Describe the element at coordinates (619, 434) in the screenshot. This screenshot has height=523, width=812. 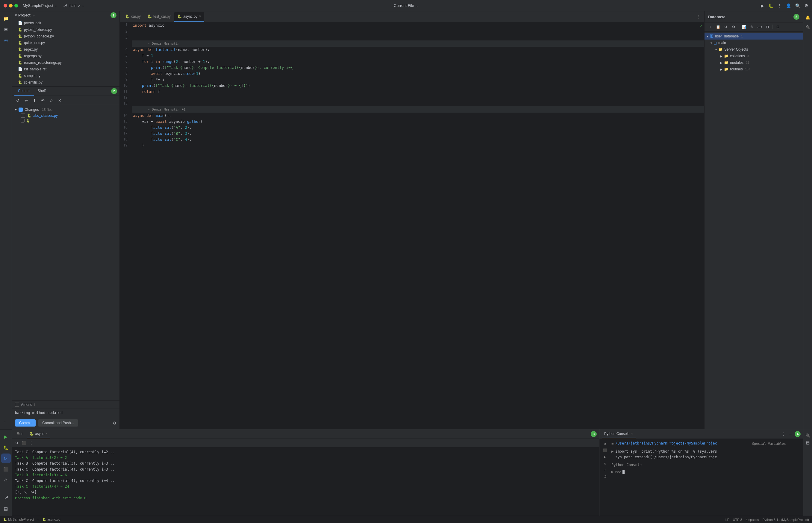
I see `tab-python-console: Python Console ✕` at that location.